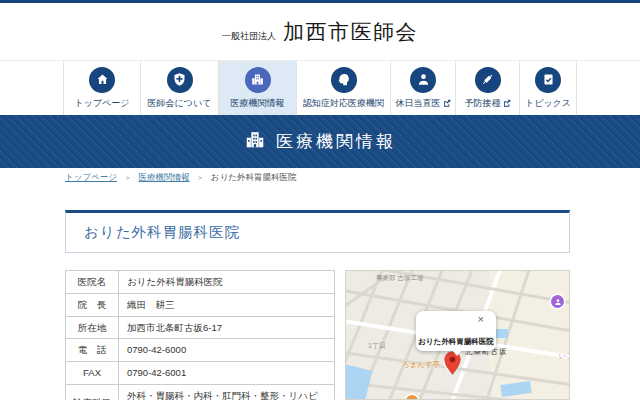  Describe the element at coordinates (258, 80) in the screenshot. I see `hospital-icon` at that location.